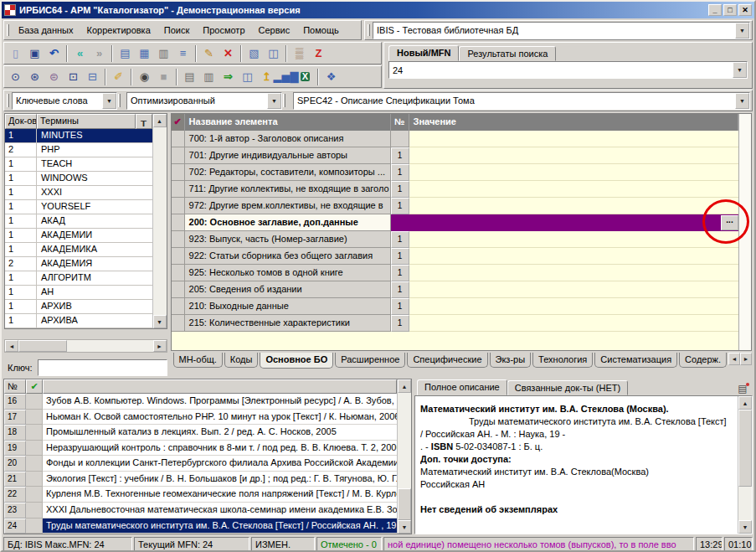  What do you see at coordinates (455, 156) in the screenshot?
I see `field-row-701: 701: Другие индивидуальные авторы1` at bounding box center [455, 156].